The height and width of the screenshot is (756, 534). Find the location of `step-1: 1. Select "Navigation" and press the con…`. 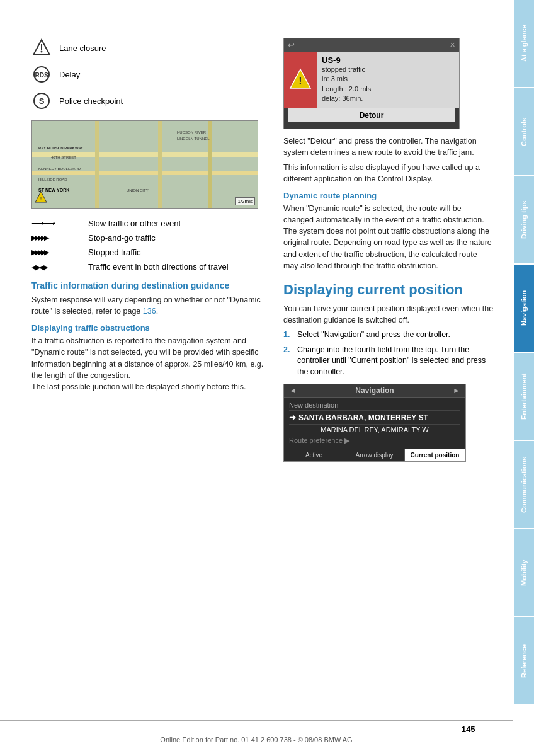

step-1: 1. Select "Navigation" and press the con… is located at coordinates (389, 335).